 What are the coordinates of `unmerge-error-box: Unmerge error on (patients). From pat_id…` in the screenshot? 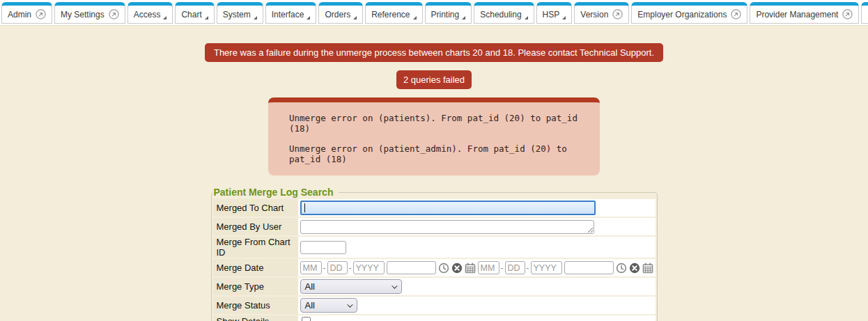 It's located at (434, 136).